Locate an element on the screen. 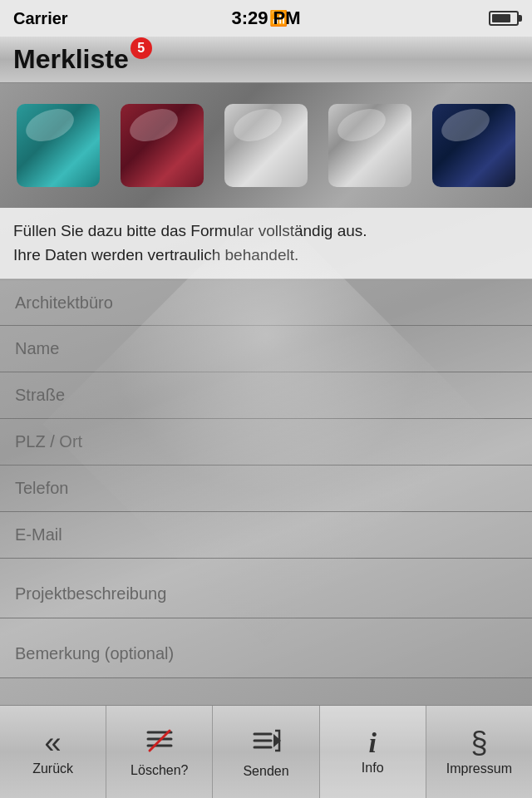 The image size is (532, 798). product-tile-silver1 is located at coordinates (266, 145).